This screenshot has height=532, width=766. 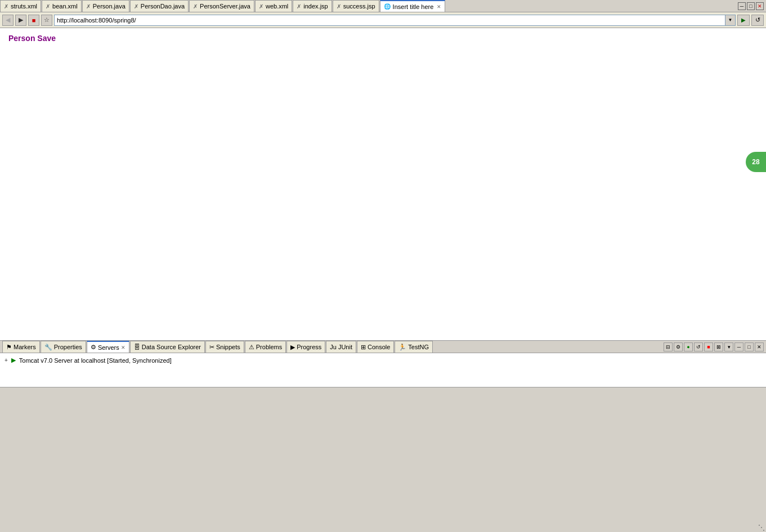 What do you see at coordinates (346, 347) in the screenshot?
I see `tab-label: JUnit` at bounding box center [346, 347].